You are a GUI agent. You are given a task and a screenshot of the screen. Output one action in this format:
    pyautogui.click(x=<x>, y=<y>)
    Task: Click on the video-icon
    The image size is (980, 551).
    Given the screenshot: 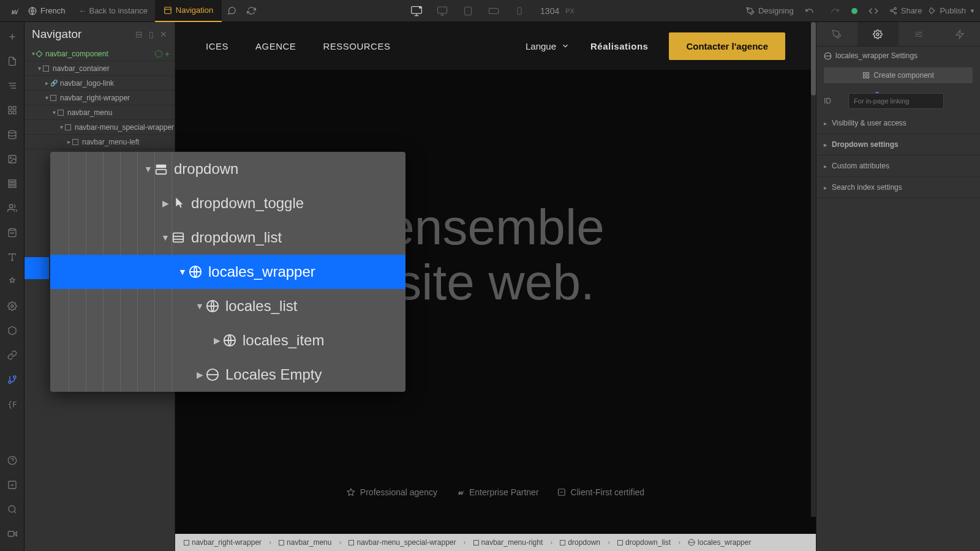 What is the action you would take?
    pyautogui.click(x=12, y=534)
    